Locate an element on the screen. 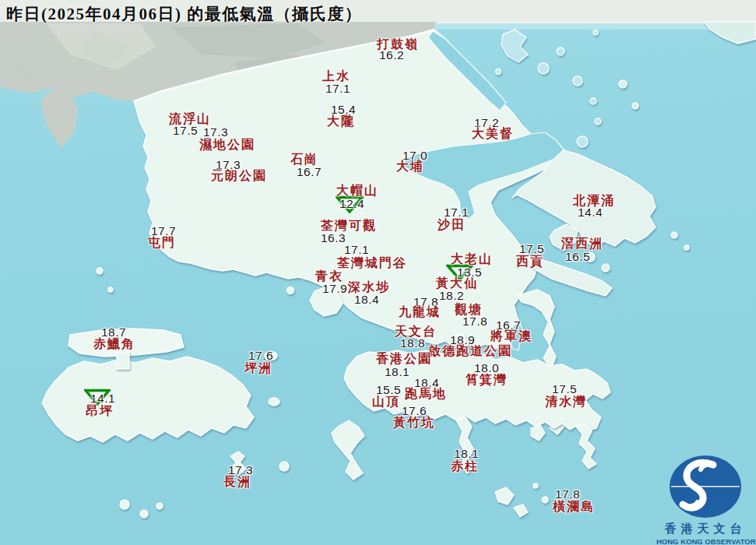 The image size is (756, 545). dapeng-coast is located at coordinates (730, 33).